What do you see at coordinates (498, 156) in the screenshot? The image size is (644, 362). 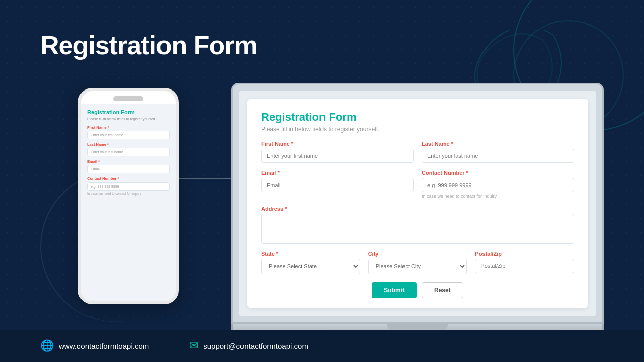 I see `input-last-name` at bounding box center [498, 156].